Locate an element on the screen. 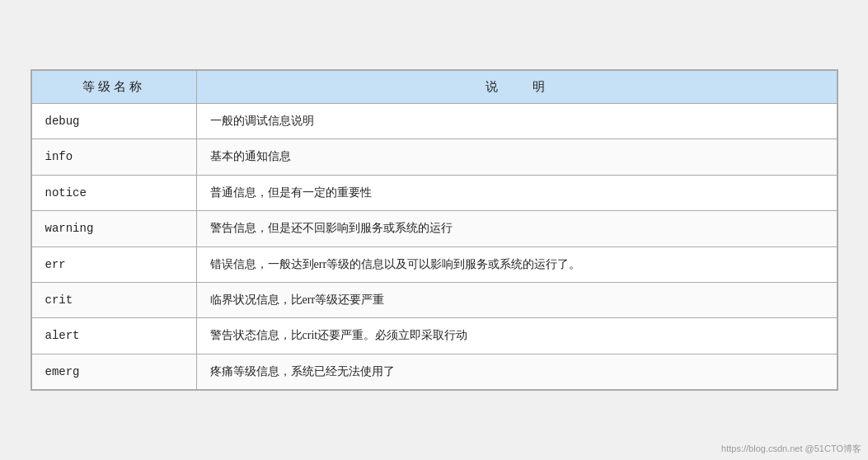 The image size is (868, 460). level-cell: info is located at coordinates (114, 157).